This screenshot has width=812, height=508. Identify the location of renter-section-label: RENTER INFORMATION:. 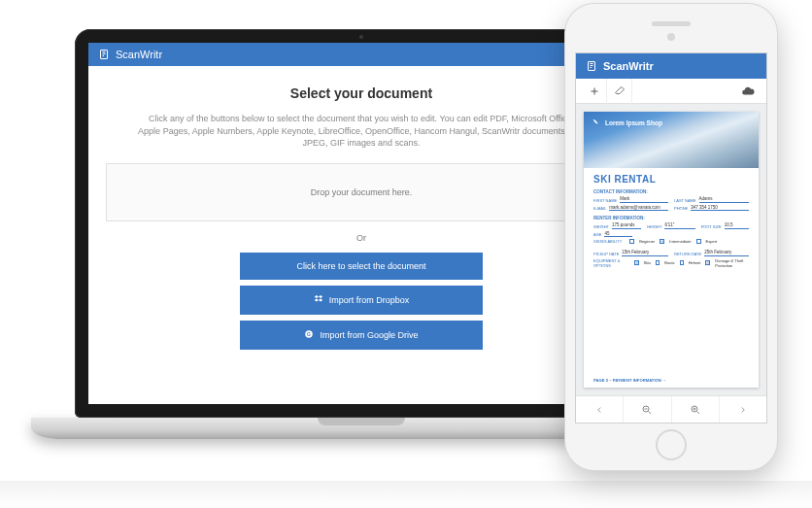
(671, 218).